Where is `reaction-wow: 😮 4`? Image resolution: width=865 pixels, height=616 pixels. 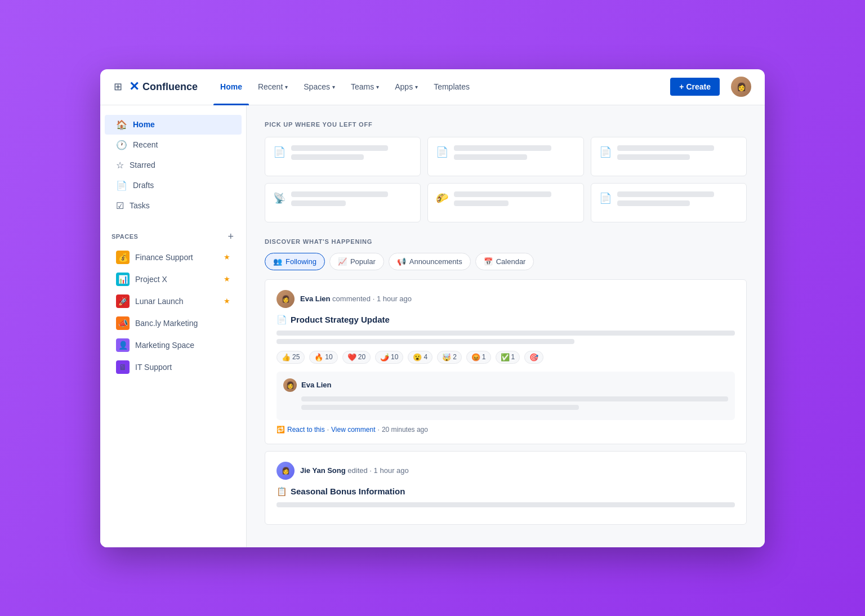
reaction-wow: 😮 4 is located at coordinates (420, 357).